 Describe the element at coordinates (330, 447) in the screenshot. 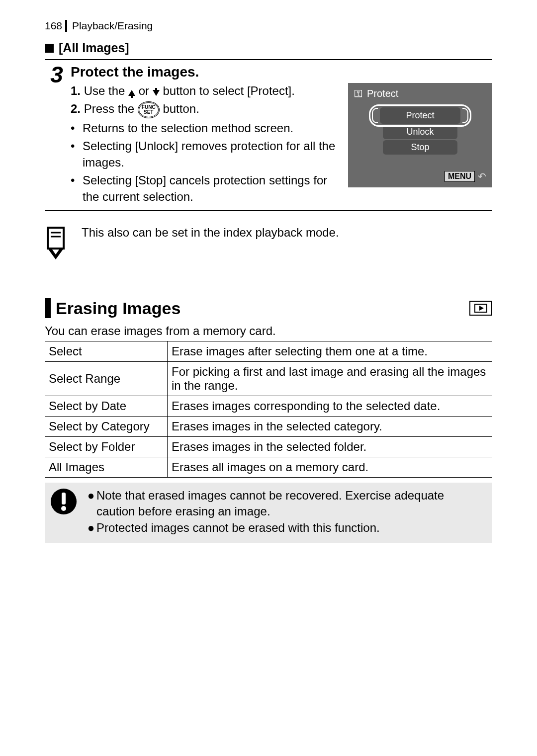

I see `cell-desc: Erases images in the selected folder.` at that location.